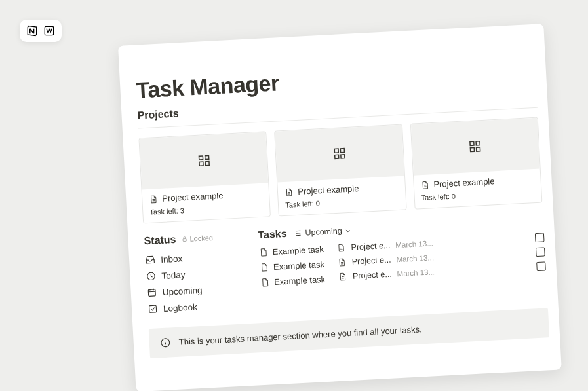  I want to click on status-item-upcoming: Upcoming, so click(195, 290).